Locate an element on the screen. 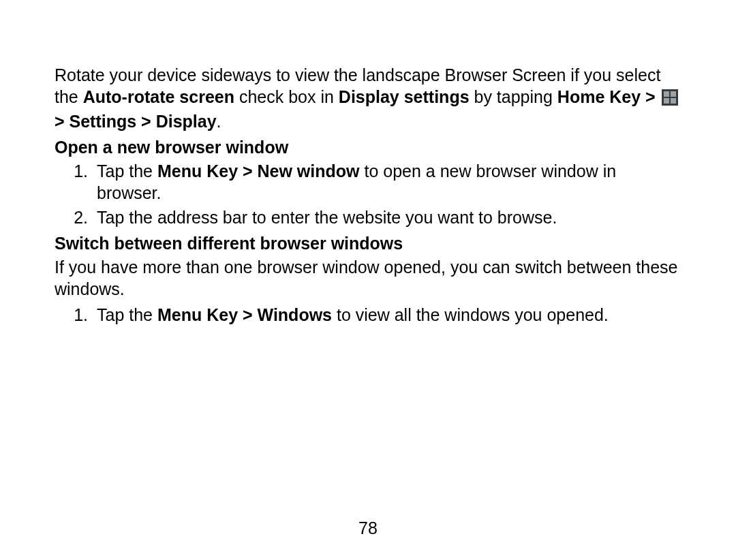 The image size is (736, 560). list-item: Tap the Menu Key > Windows to view all t… is located at coordinates (387, 315).